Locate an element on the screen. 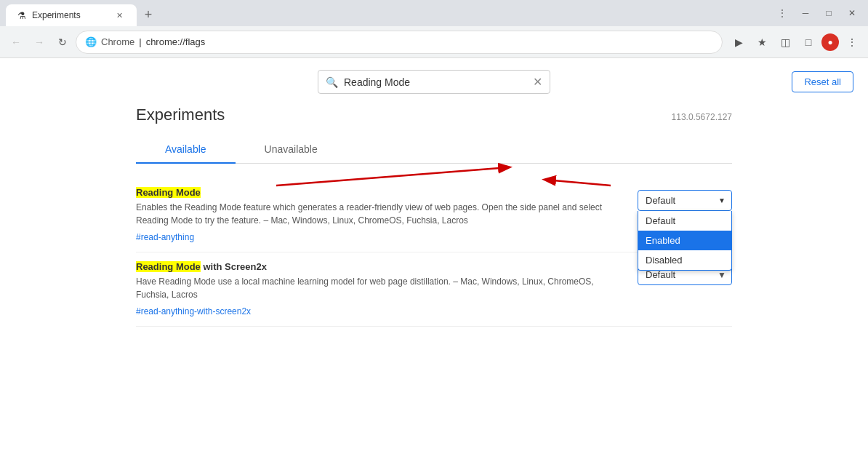 The image size is (868, 462). dropdown-value-1: Default is located at coordinates (660, 201).